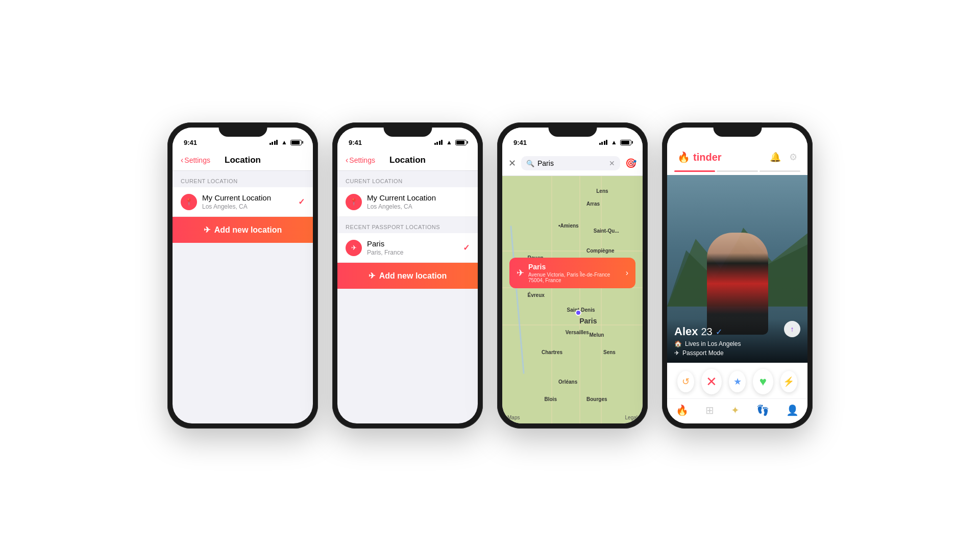 Image resolution: width=980 pixels, height=551 pixels. I want to click on airplane-pin-2: ✈, so click(354, 248).